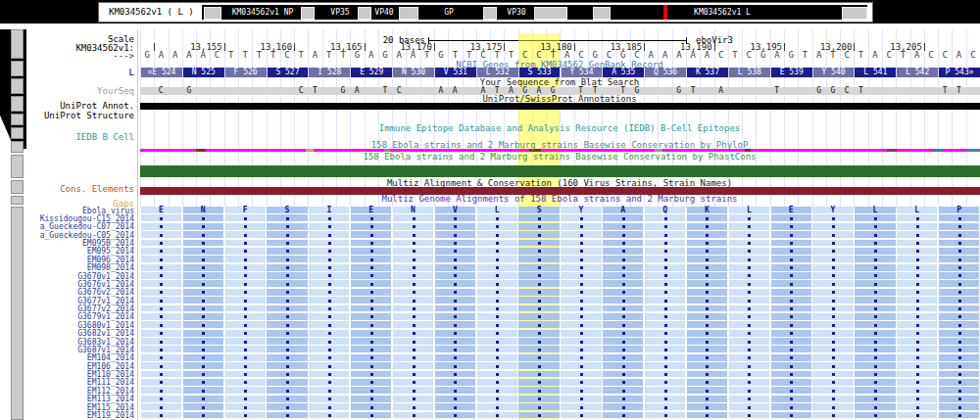  I want to click on alignment-cell: Y, so click(580, 210).